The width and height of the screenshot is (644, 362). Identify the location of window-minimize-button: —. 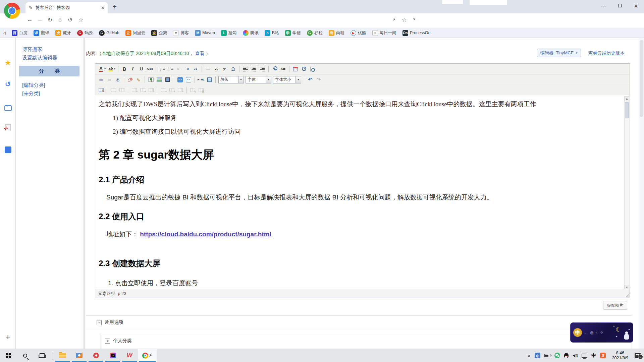
(604, 6).